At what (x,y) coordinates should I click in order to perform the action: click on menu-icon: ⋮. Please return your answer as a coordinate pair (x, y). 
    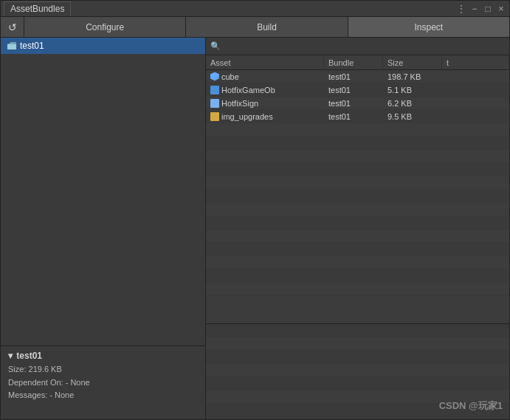
    Looking at the image, I should click on (461, 9).